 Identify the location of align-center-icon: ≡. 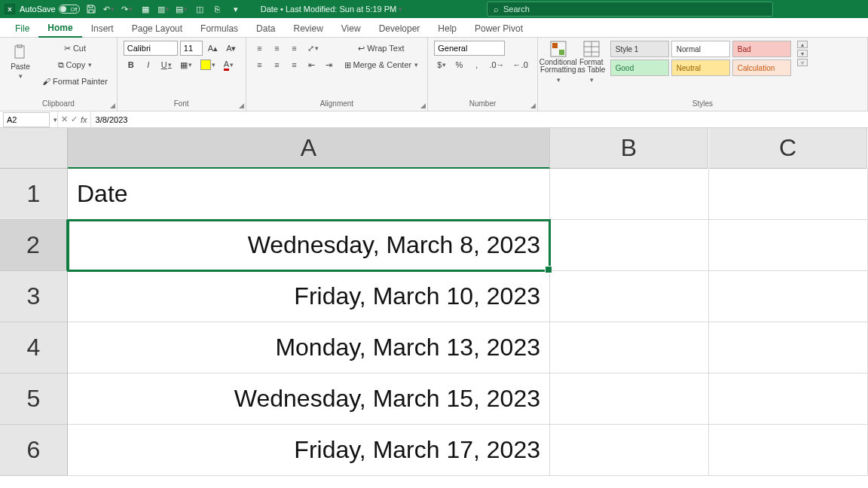
(277, 65).